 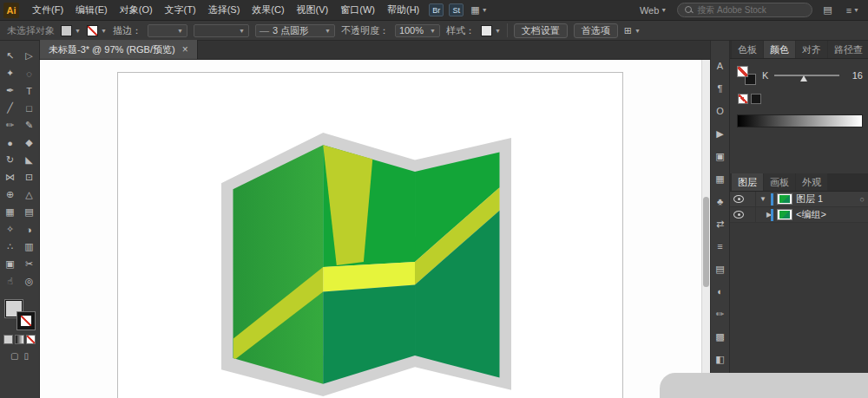 I want to click on tab-artboards: 画板, so click(x=779, y=182).